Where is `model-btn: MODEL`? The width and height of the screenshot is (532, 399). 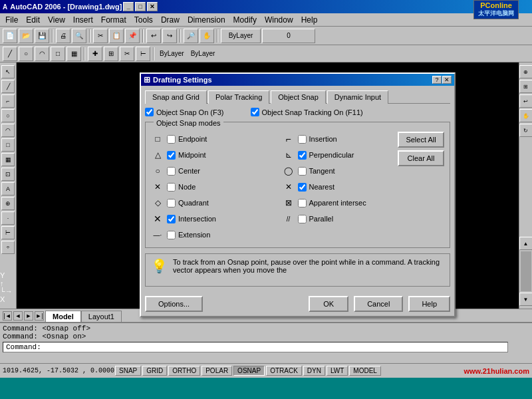
model-btn: MODEL is located at coordinates (365, 371).